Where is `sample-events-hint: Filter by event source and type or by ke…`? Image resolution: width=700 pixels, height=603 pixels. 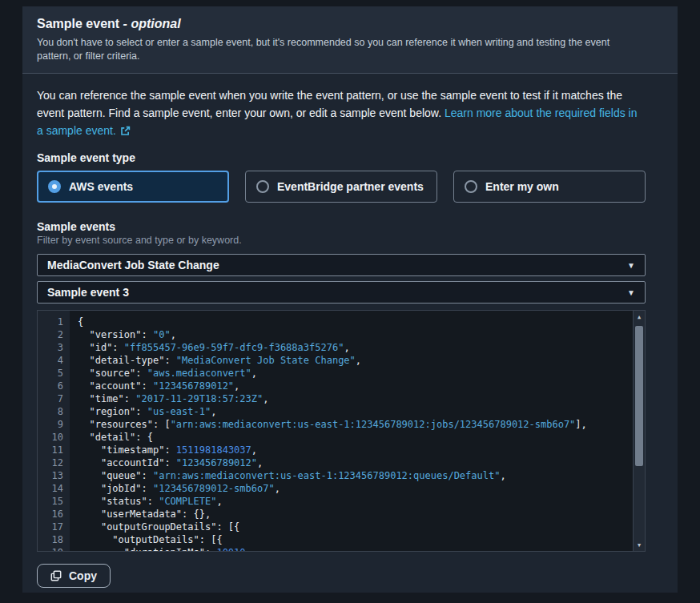 sample-events-hint: Filter by event source and type or by ke… is located at coordinates (341, 240).